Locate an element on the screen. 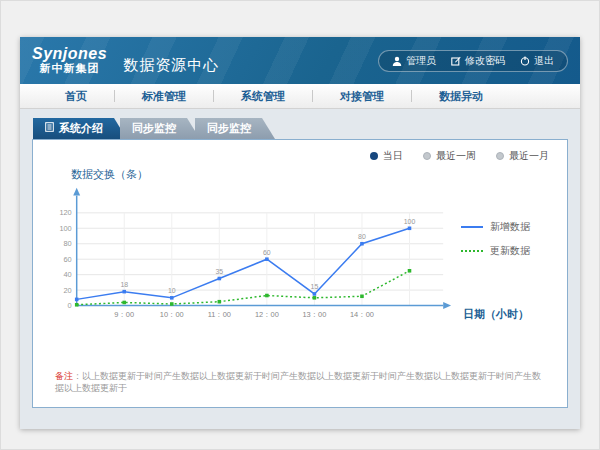 The image size is (600, 450). user-icon is located at coordinates (397, 61).